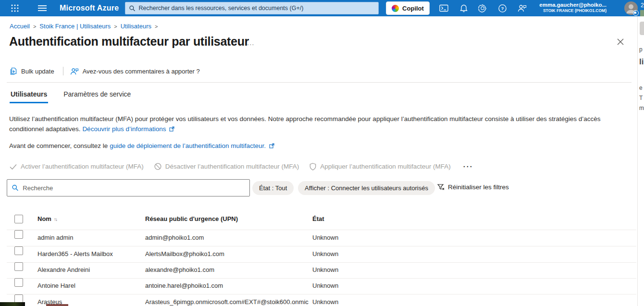  What do you see at coordinates (241, 166) in the screenshot?
I see `mfa-action-bar: Activer l’authentification multifacteur …` at bounding box center [241, 166].